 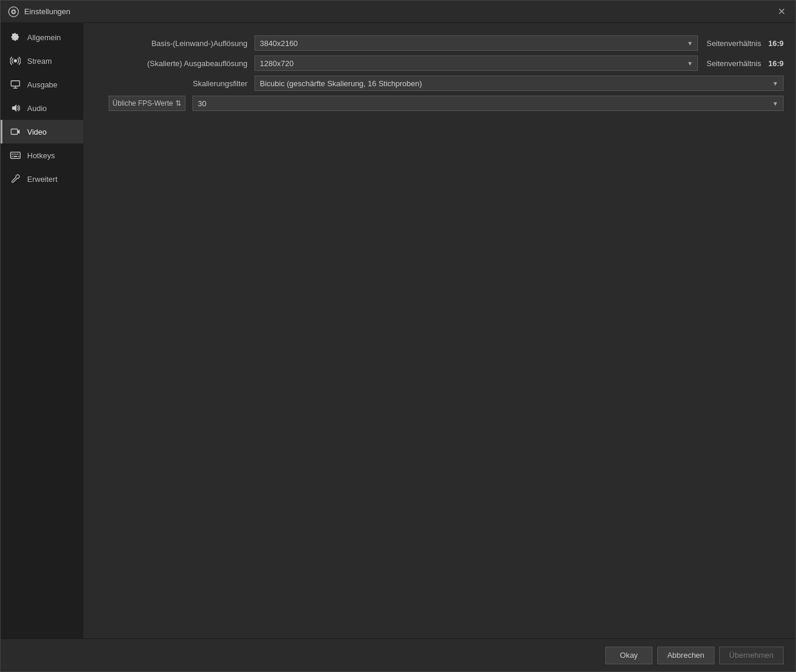 What do you see at coordinates (15, 155) in the screenshot?
I see `keyboard-icon` at bounding box center [15, 155].